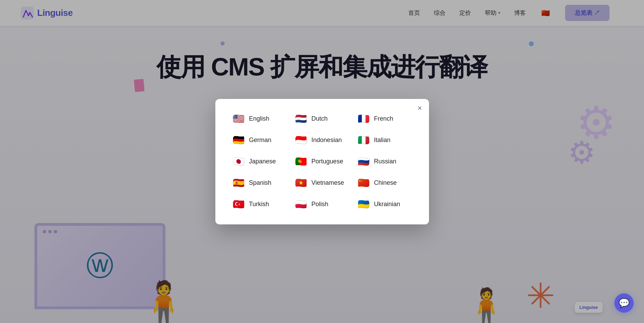  Describe the element at coordinates (260, 204) in the screenshot. I see `lang-item-turkish: 🇹🇷 Turkish` at that location.